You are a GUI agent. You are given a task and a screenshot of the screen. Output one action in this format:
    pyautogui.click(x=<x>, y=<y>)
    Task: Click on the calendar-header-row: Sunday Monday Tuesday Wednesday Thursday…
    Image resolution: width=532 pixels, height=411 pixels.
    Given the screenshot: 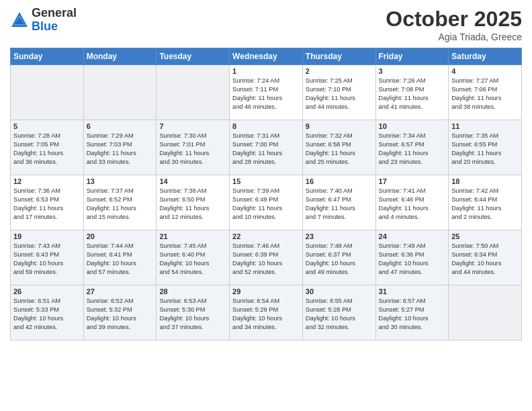 What is the action you would take?
    pyautogui.click(x=266, y=56)
    